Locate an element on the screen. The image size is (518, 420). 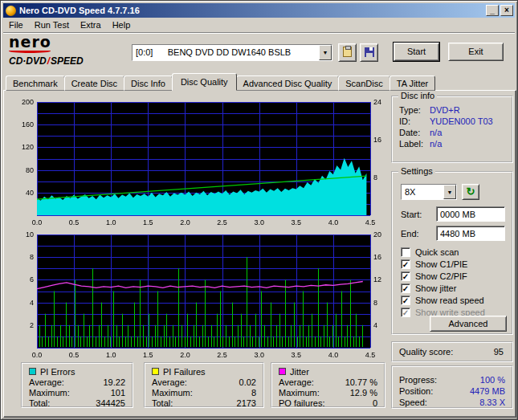
start-button: Start is located at coordinates (416, 51).